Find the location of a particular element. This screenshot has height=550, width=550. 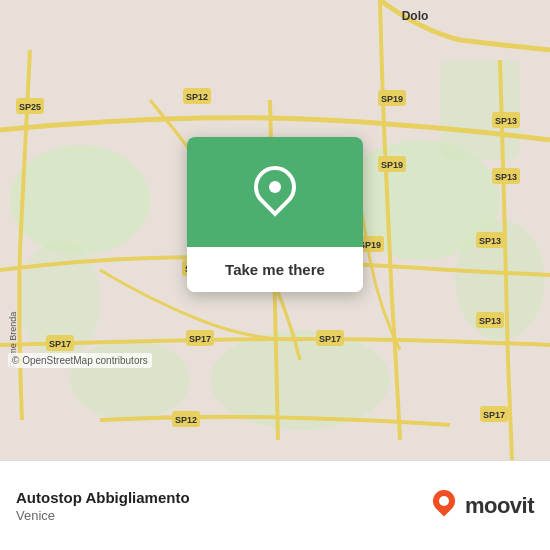

svg-text: Dolo is located at coordinates (416, 16).